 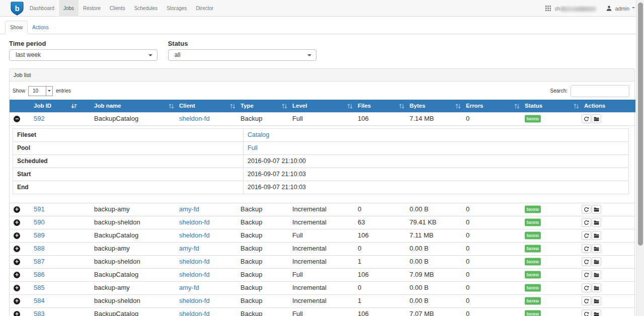 What do you see at coordinates (600, 91) in the screenshot?
I see `search-input` at bounding box center [600, 91].